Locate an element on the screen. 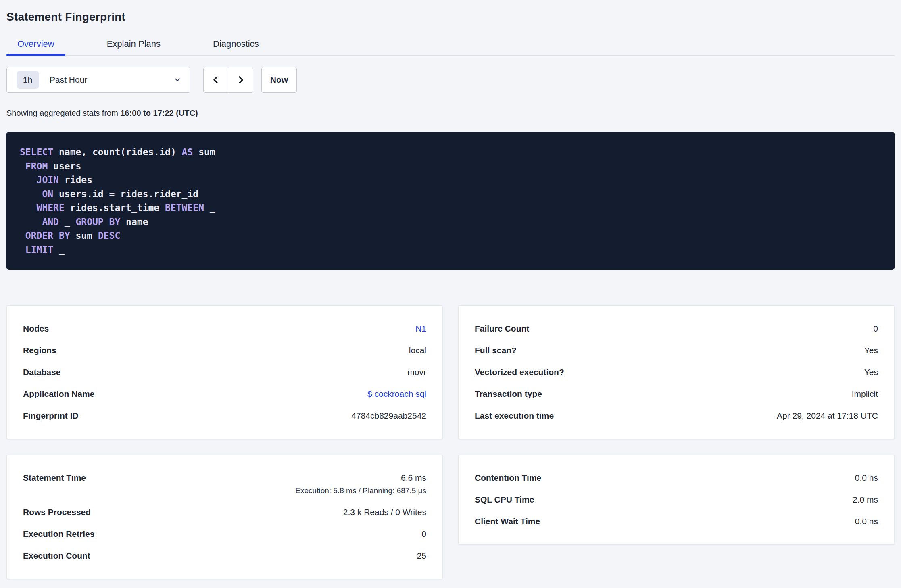 The height and width of the screenshot is (588, 901). stat-row-execution-retries: Execution Retries 0 is located at coordinates (225, 534).